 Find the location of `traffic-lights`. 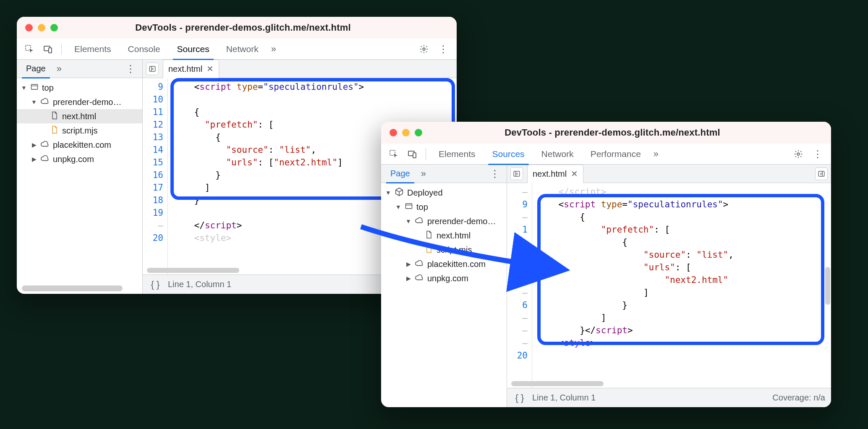

traffic-lights is located at coordinates (42, 28).